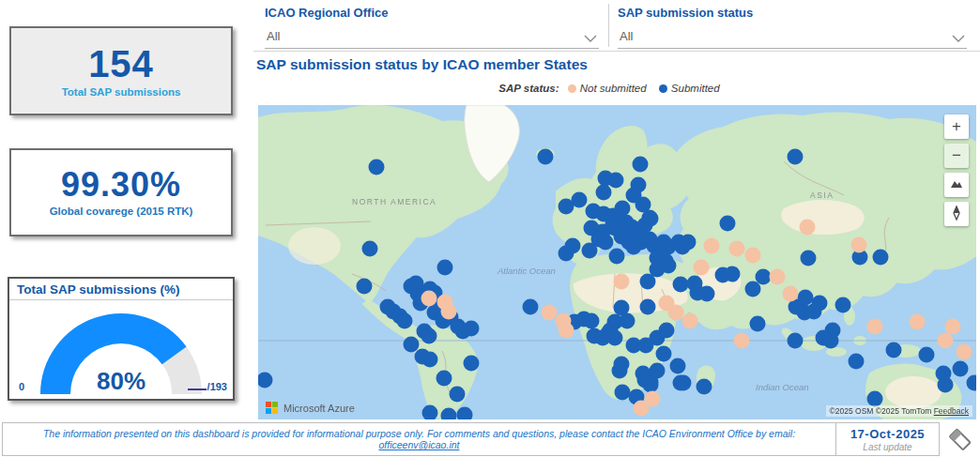  I want to click on legend-item-not-submitted: Not submitted, so click(607, 88).